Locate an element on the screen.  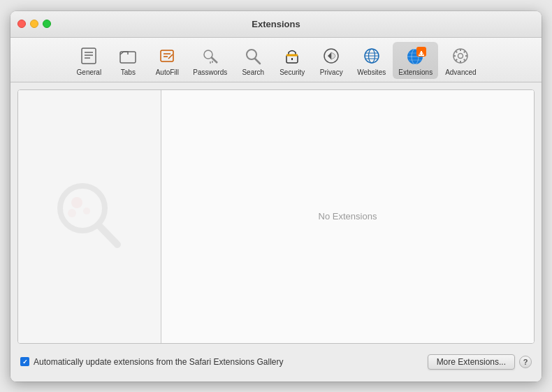
general-icon is located at coordinates (89, 56).